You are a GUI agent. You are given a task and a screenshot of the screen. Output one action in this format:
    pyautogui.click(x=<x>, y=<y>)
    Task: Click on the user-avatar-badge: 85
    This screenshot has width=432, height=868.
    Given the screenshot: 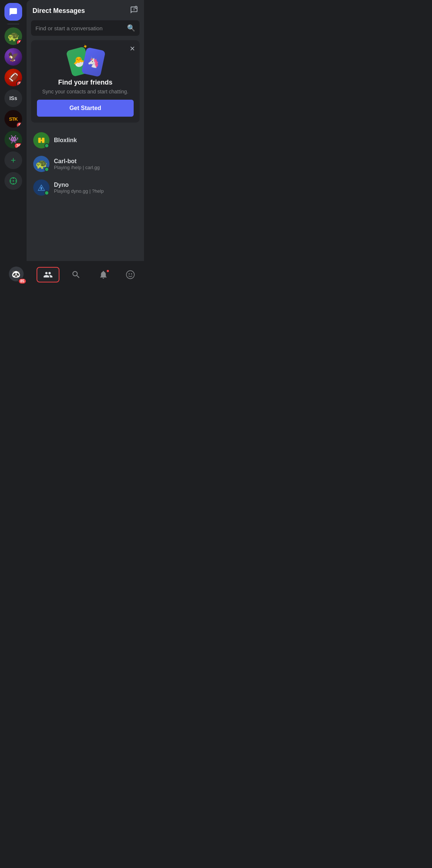 What is the action you would take?
    pyautogui.click(x=22, y=281)
    